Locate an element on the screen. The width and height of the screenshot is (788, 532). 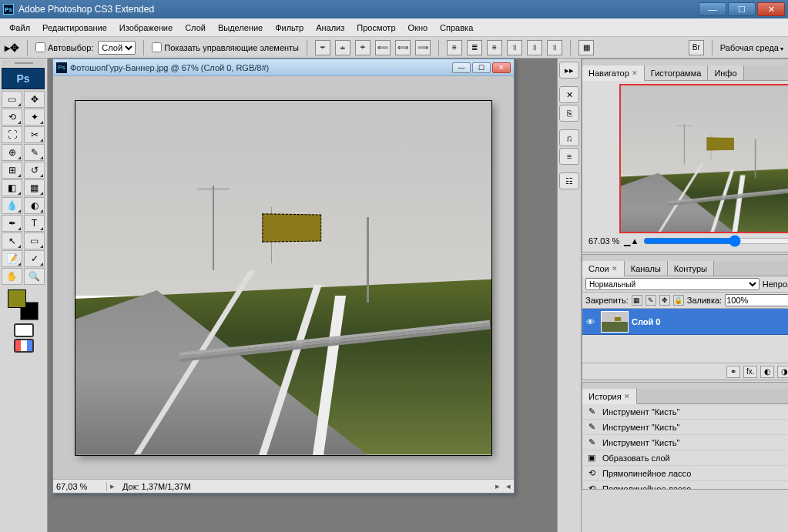
lock-transparency-icon: ▦ is located at coordinates (637, 300).